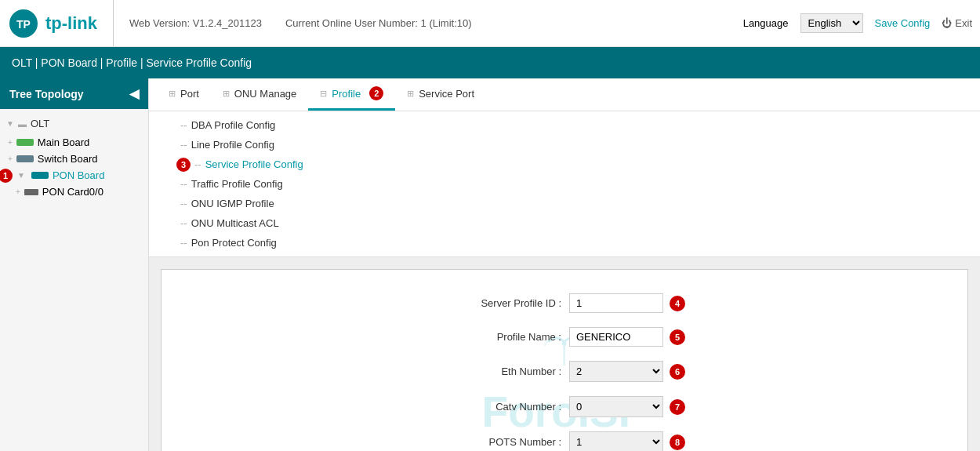 The width and height of the screenshot is (980, 451). What do you see at coordinates (677, 304) in the screenshot?
I see `step-4-badge: 4` at bounding box center [677, 304].